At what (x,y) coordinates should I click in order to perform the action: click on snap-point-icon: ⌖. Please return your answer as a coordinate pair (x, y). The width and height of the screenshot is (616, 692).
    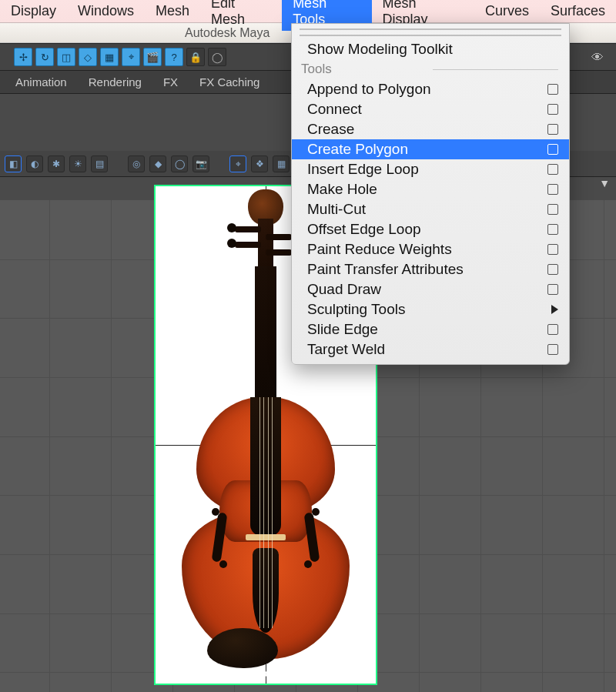
    Looking at the image, I should click on (131, 57).